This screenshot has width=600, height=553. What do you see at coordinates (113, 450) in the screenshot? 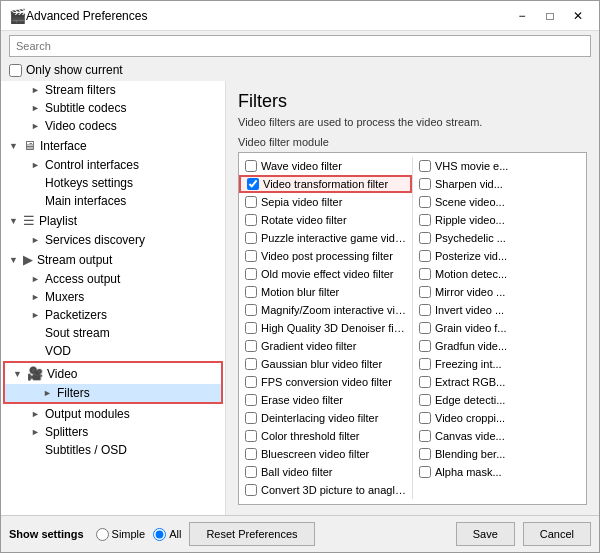
I see `sidebar-item-subtitles-osd: Subtitles / OSD` at bounding box center [113, 450].